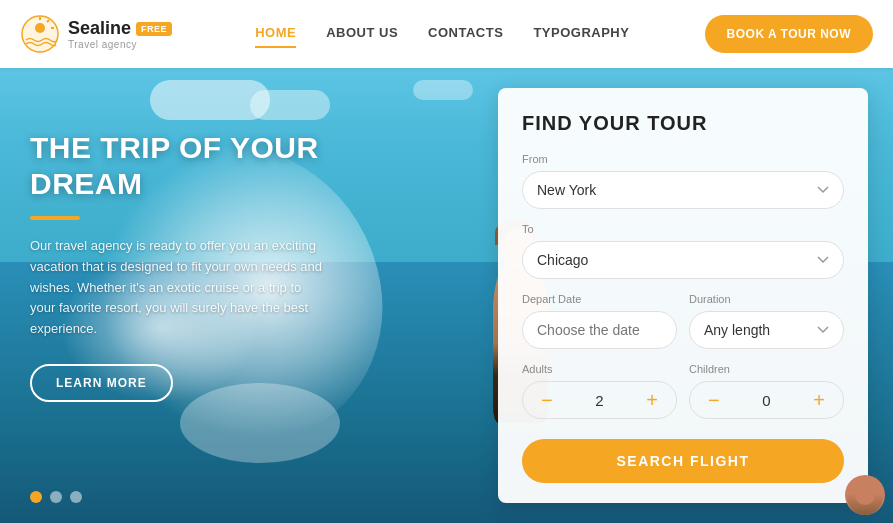 The height and width of the screenshot is (523, 893). I want to click on from-field-group: From New York Los Angeles Miami Chicago, so click(683, 181).